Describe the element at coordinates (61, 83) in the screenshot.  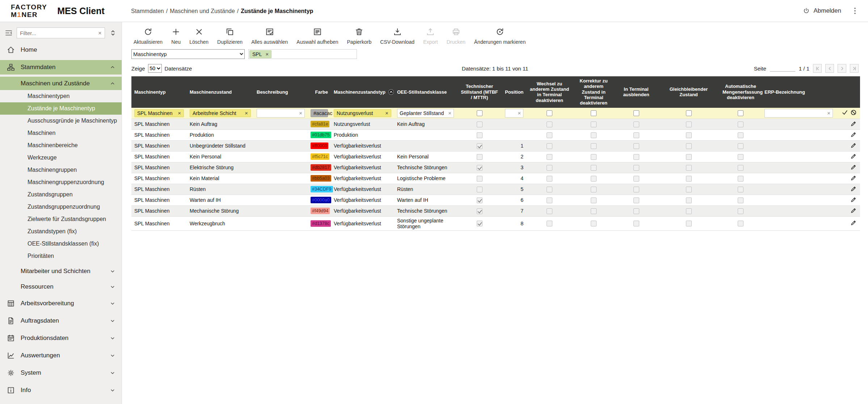
I see `sidebar-item-maschinen-und-zust-nde: Maschinen und Zustände` at that location.